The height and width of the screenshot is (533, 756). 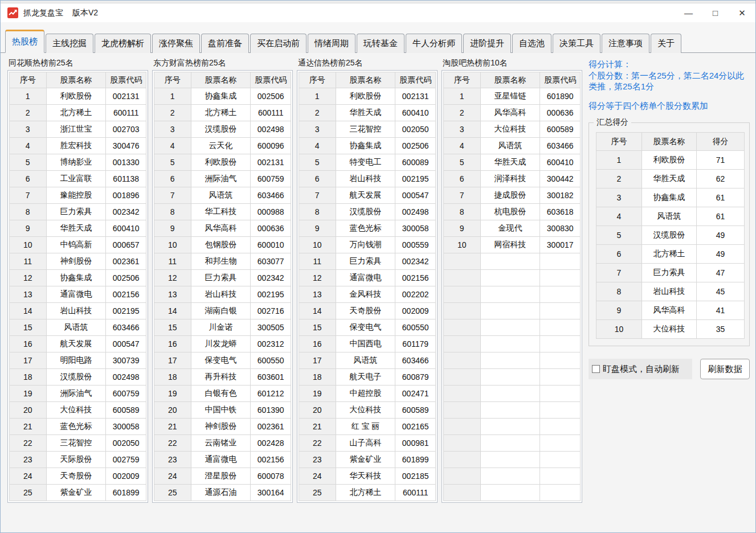 I want to click on tab-advanced: 进阶提升, so click(x=487, y=43).